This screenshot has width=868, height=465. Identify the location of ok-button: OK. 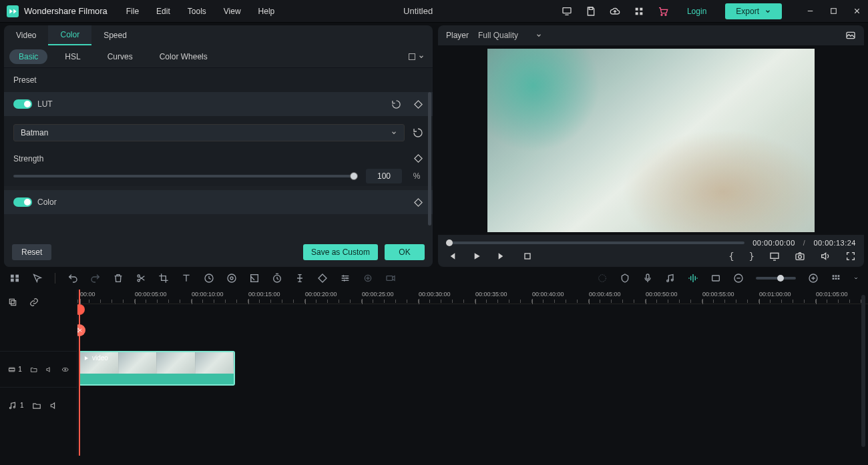
(405, 252).